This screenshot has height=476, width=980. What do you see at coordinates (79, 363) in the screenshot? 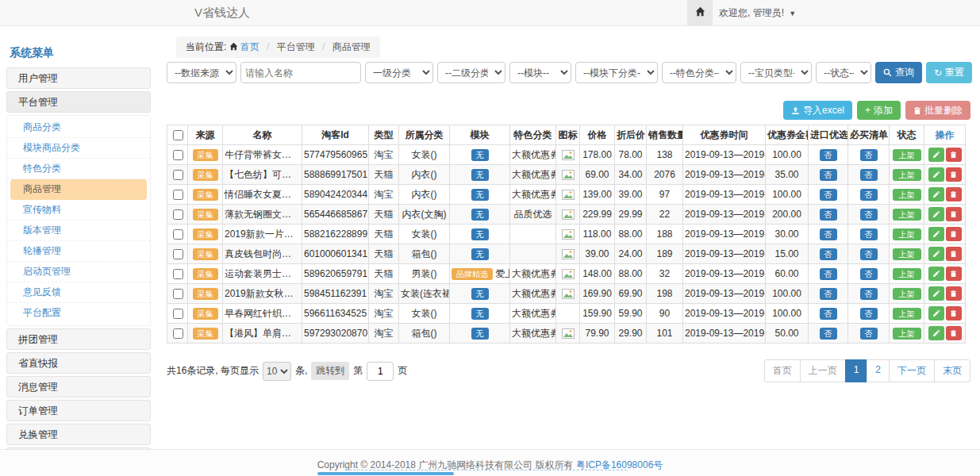
I see `sidebar-item: 省直快报` at bounding box center [79, 363].